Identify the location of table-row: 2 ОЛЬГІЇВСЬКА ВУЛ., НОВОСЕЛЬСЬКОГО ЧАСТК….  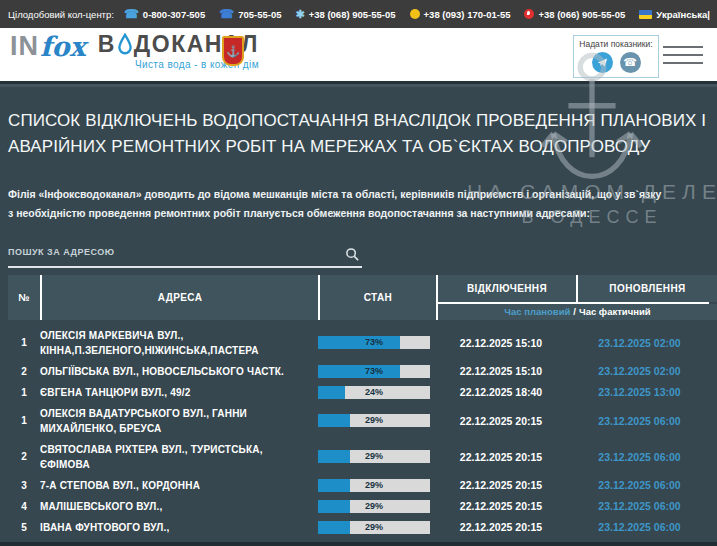
(358, 372).